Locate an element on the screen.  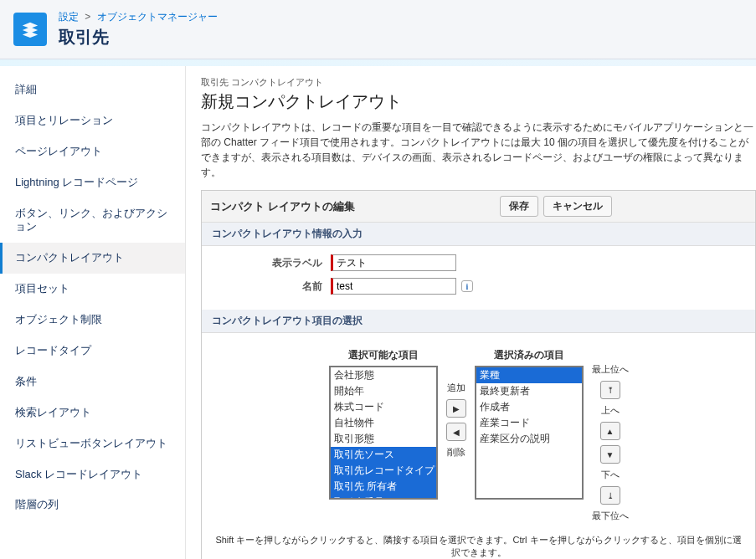
down-label: 下へ is located at coordinates (610, 475).